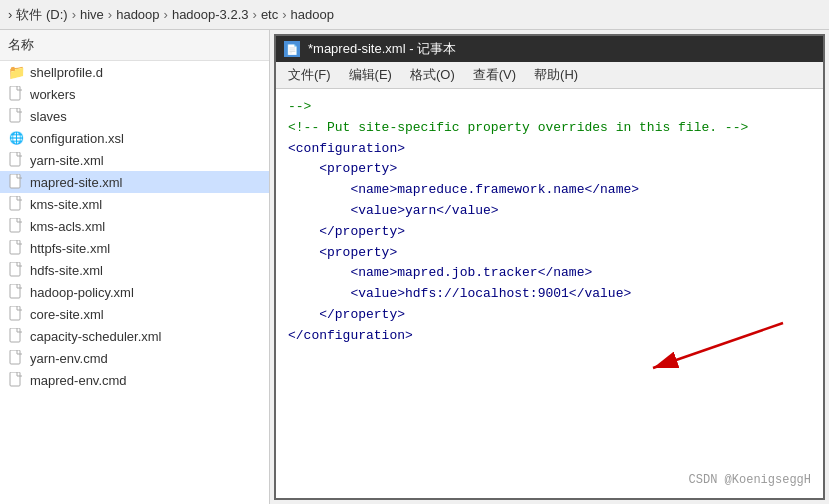  Describe the element at coordinates (67, 160) in the screenshot. I see `file-name: yarn-site.xml` at that location.